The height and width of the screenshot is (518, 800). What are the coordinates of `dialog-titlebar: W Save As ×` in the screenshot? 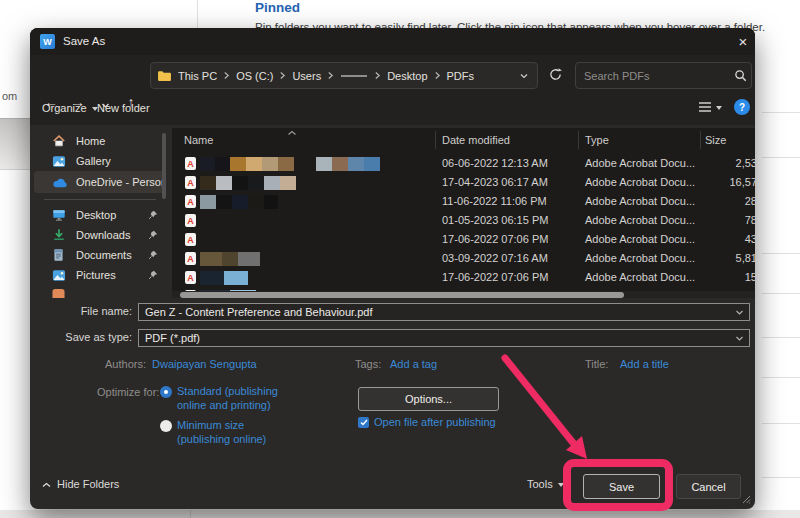 It's located at (392, 42).